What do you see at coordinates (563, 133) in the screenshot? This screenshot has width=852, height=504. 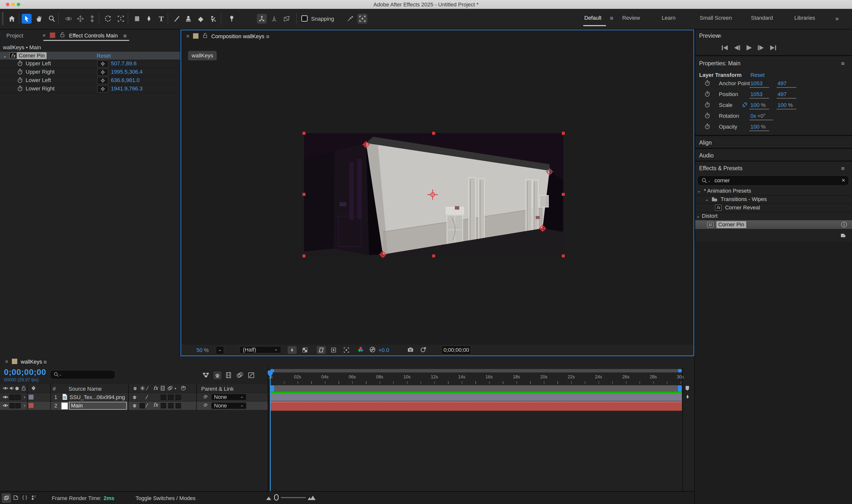 I see `bbox-handle-top-right` at bounding box center [563, 133].